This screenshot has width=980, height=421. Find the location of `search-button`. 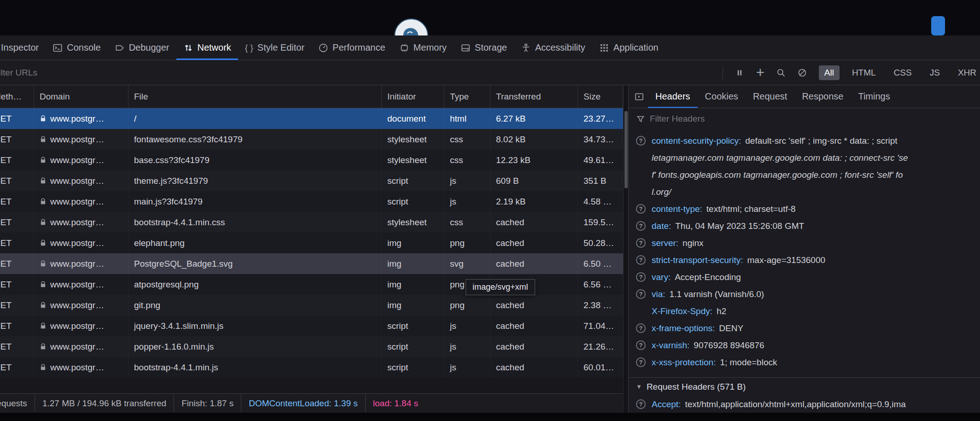

search-button is located at coordinates (781, 73).